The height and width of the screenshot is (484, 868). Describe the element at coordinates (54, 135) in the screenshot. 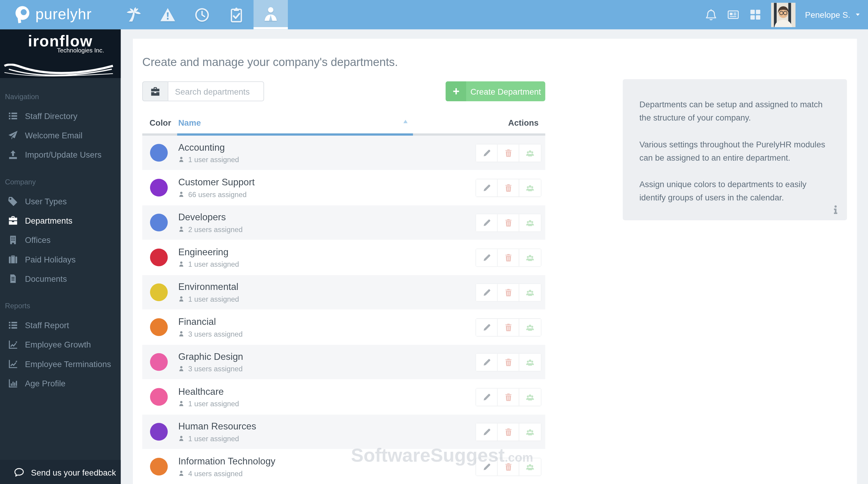

I see `sidebar-item-label: Welcome Email` at that location.